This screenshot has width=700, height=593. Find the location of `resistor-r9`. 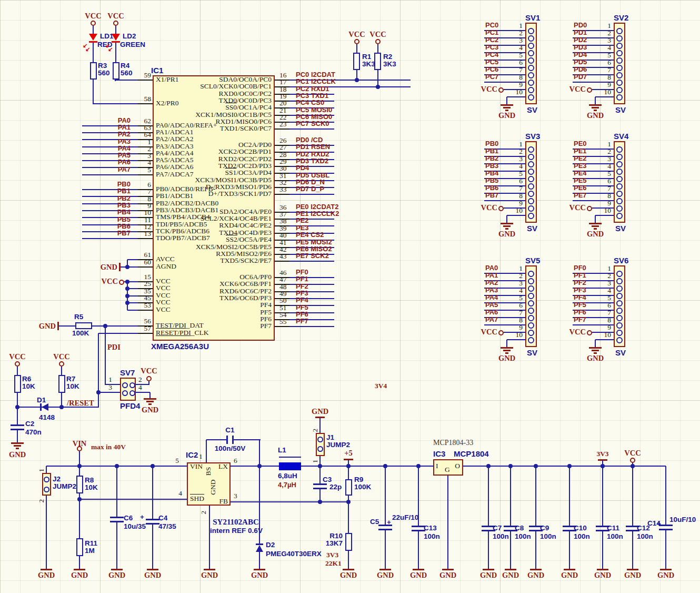

resistor-r9 is located at coordinates (348, 488).